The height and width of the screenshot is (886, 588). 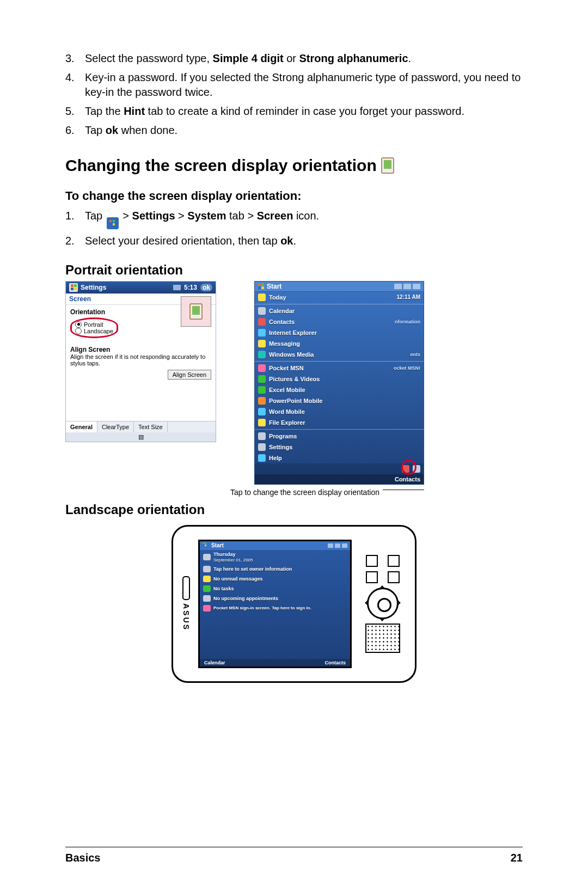 What do you see at coordinates (339, 447) in the screenshot?
I see `menu-settings: Settings` at bounding box center [339, 447].